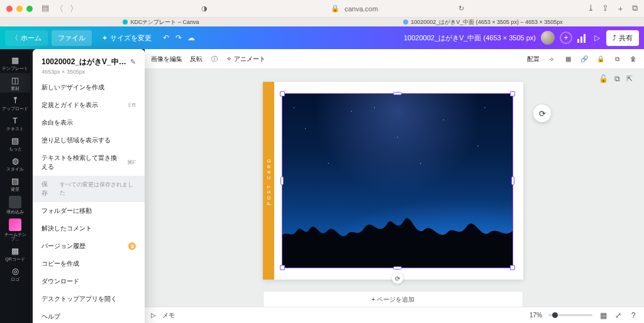 This screenshot has height=323, width=644. What do you see at coordinates (204, 9) in the screenshot?
I see `shield-icon: ◑` at bounding box center [204, 9].